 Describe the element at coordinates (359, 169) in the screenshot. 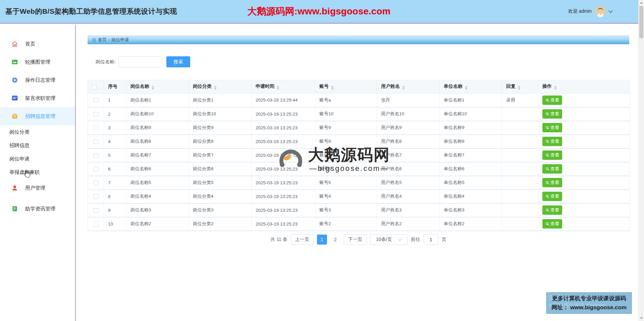

I see `table-row: 6 岗位名称6 岗位分类6 2025-03-19 13:25:23 账号6 用户…` at that location.